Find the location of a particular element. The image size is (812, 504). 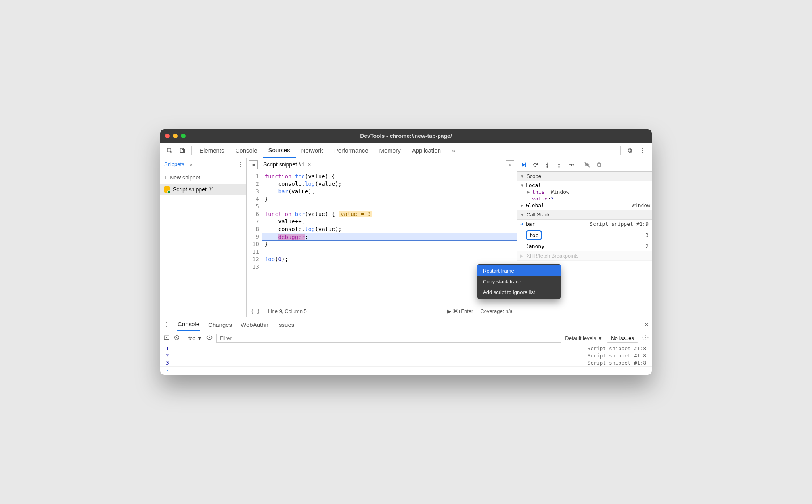

callstack-header: ▼Call Stack is located at coordinates (584, 215).